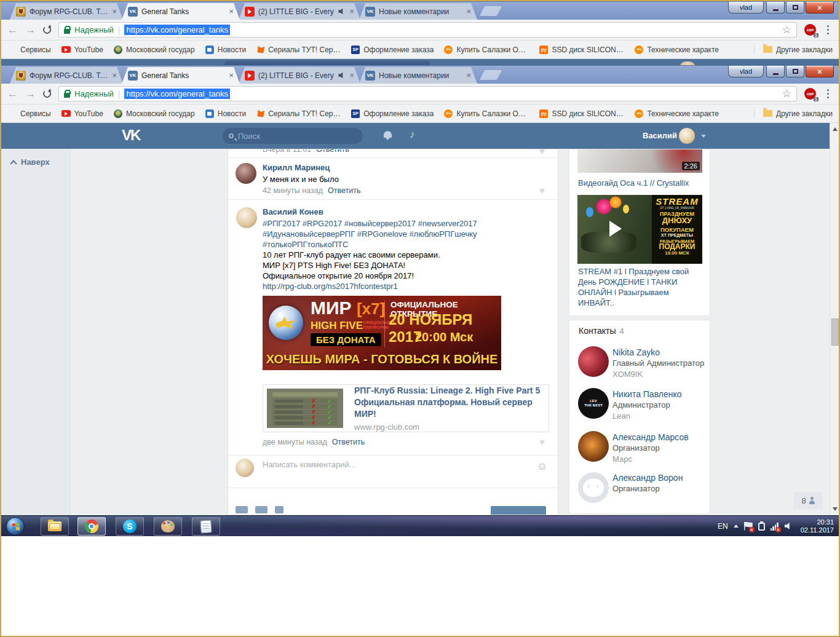 The image size is (840, 637). Describe the element at coordinates (94, 93) in the screenshot. I see `security-label: Надежный` at that location.